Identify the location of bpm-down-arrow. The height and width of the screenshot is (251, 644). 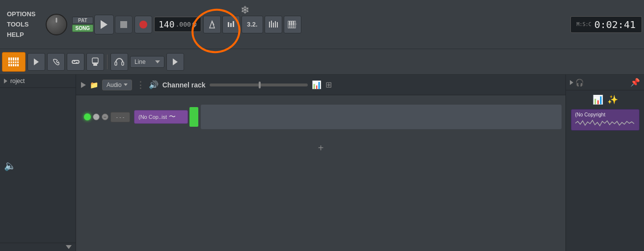
(194, 26).